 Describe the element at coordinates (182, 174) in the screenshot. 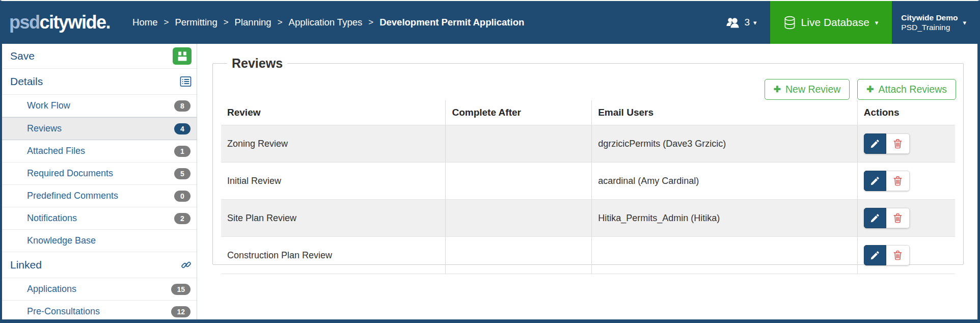

I see `count-badge: 5` at that location.